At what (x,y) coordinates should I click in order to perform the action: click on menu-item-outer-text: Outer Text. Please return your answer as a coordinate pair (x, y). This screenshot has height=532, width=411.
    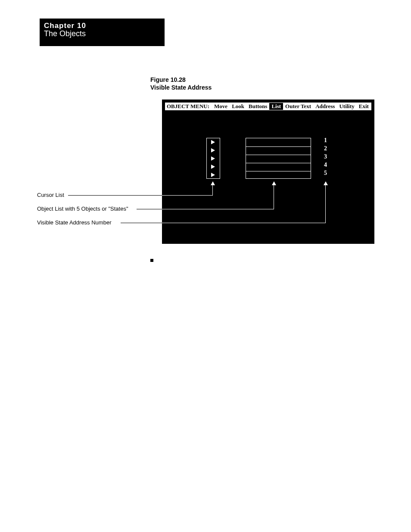
    Looking at the image, I should click on (298, 106).